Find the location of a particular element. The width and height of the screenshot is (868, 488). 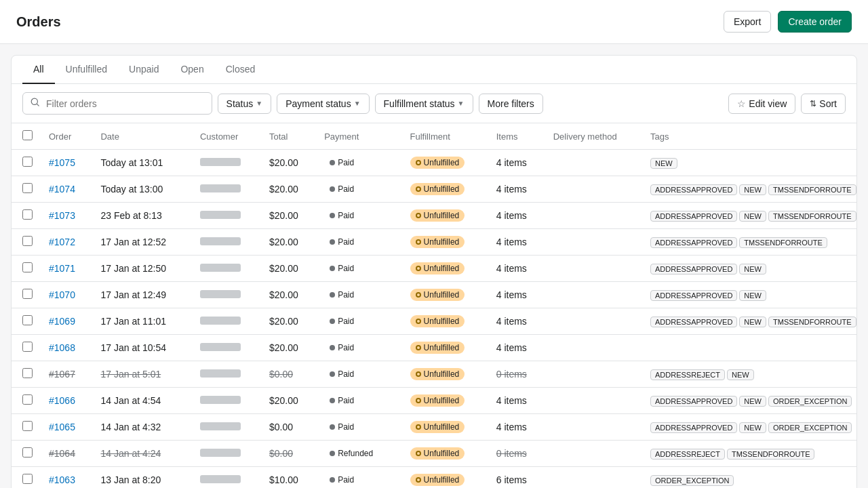

search-icon is located at coordinates (35, 103).